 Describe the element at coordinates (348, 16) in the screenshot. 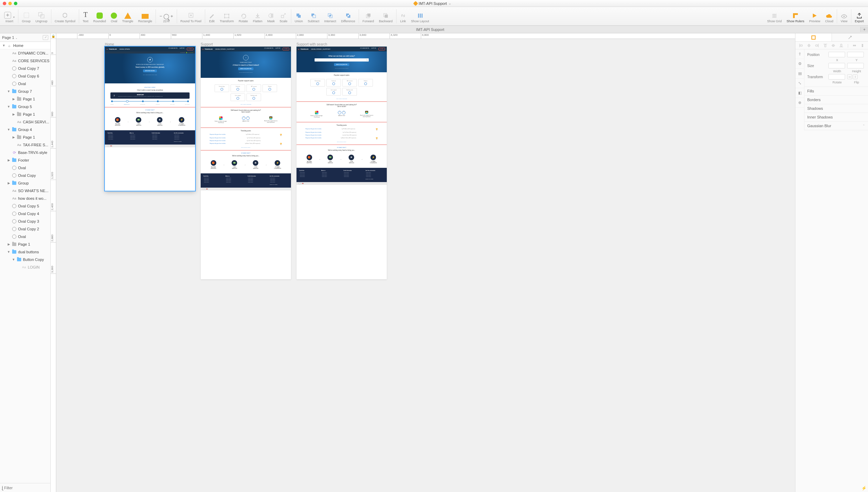

I see `difference-tool: Difference` at that location.